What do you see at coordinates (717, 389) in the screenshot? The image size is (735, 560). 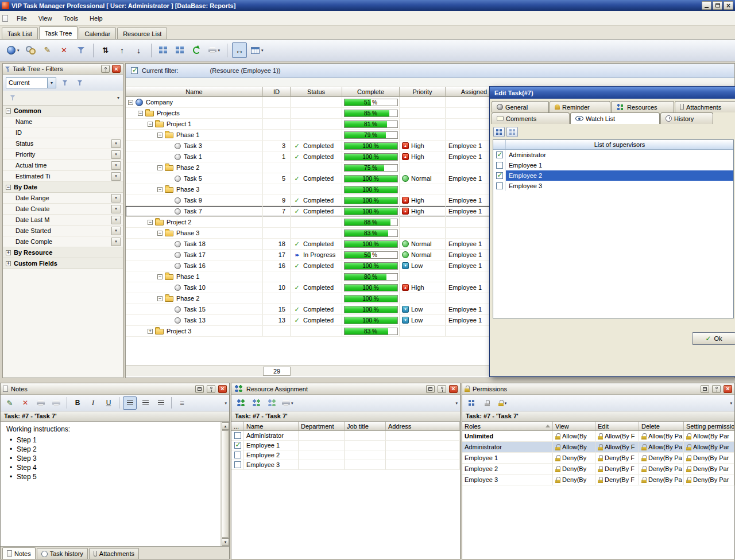 I see `permissions-pin-button` at bounding box center [717, 389].